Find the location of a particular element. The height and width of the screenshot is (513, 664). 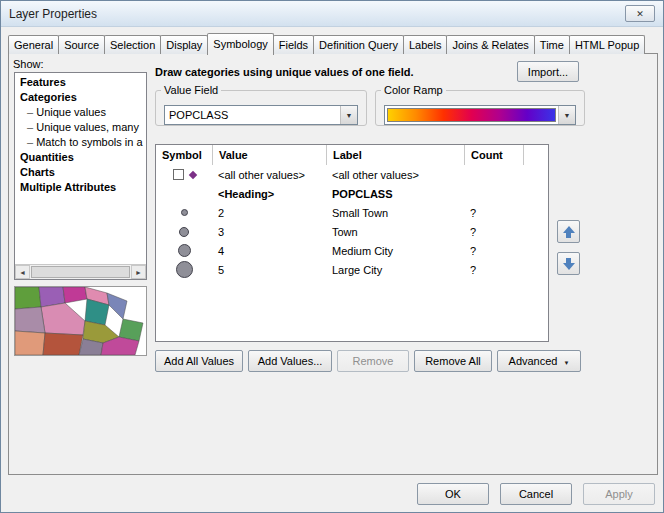

cell-value: 3 is located at coordinates (269, 232).